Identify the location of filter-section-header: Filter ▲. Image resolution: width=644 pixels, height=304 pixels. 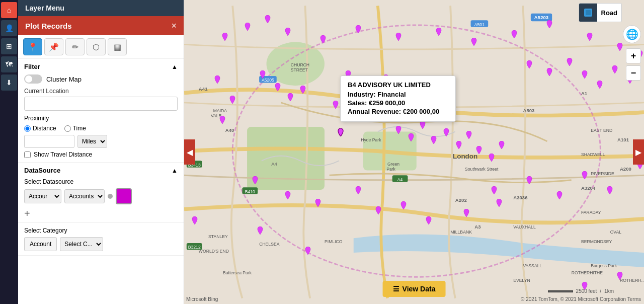
(101, 66).